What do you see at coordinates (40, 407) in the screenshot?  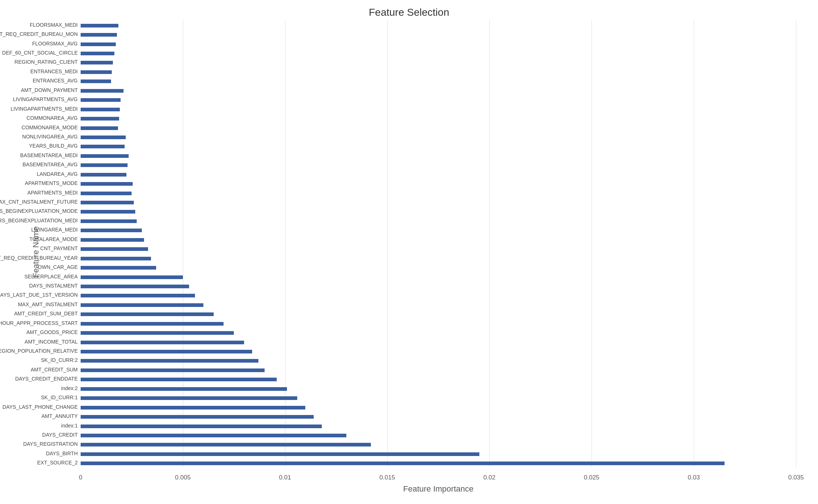 I see `y-tick-label: DAYS_LAST_PHONE_CHANGE` at bounding box center [40, 407].